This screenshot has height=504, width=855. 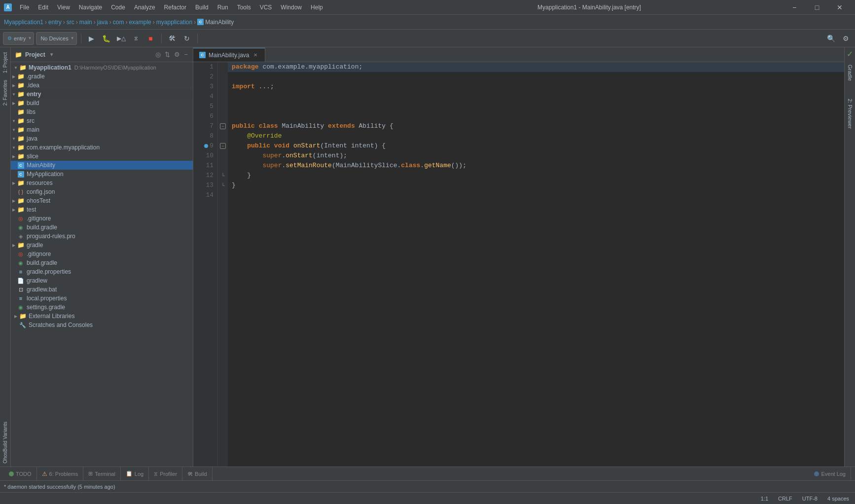 What do you see at coordinates (102, 227) in the screenshot?
I see `tree-buildgradle-entry: ▶ ◉ build.gradle` at bounding box center [102, 227].